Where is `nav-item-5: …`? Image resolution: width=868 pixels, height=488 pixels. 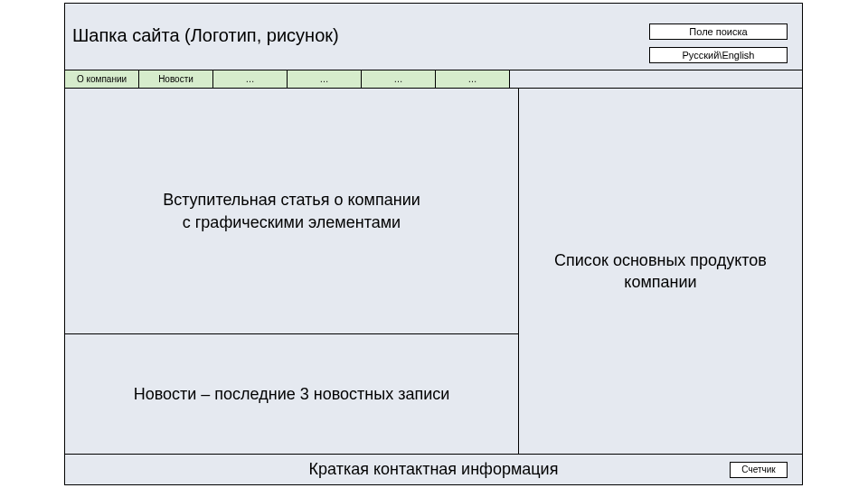 nav-item-5: … is located at coordinates (473, 80).